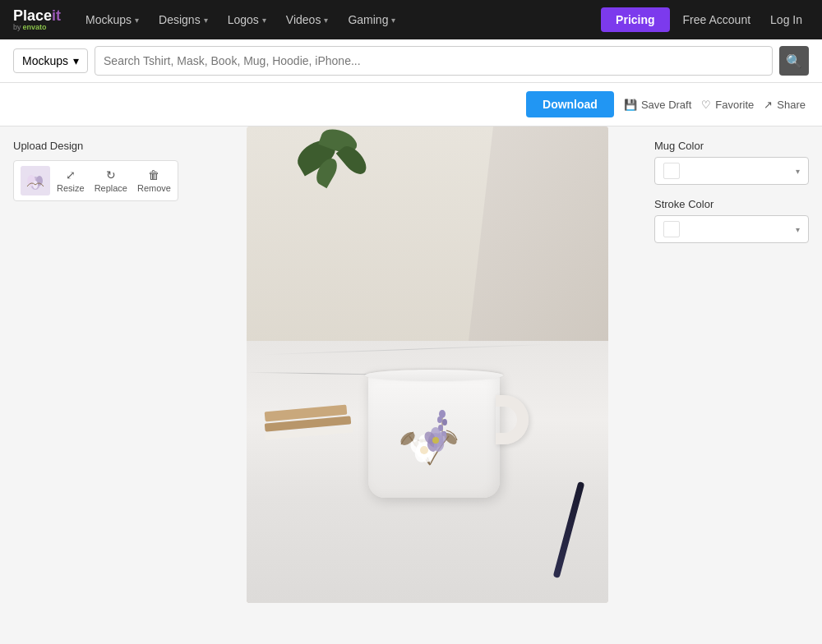 Image resolution: width=822 pixels, height=644 pixels. What do you see at coordinates (794, 61) in the screenshot?
I see `search-icon: 🔍` at bounding box center [794, 61].